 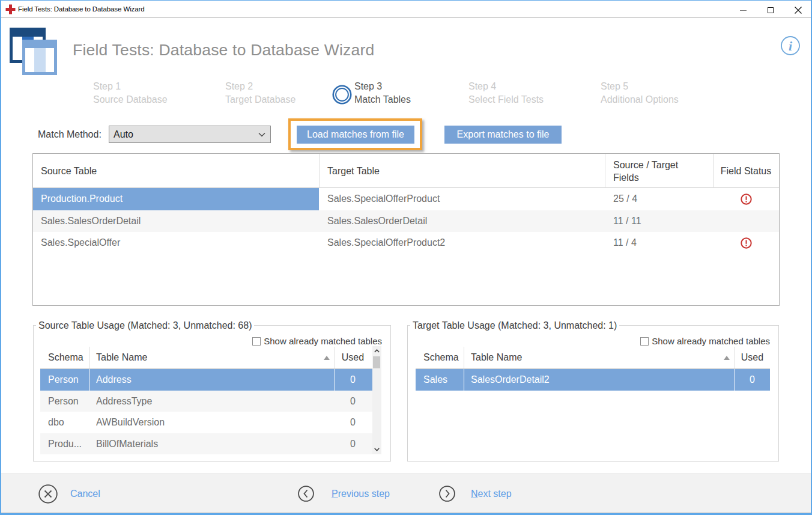 What do you see at coordinates (82, 10) in the screenshot?
I see `window-title: Field Tests: Database to Database Wizard` at bounding box center [82, 10].